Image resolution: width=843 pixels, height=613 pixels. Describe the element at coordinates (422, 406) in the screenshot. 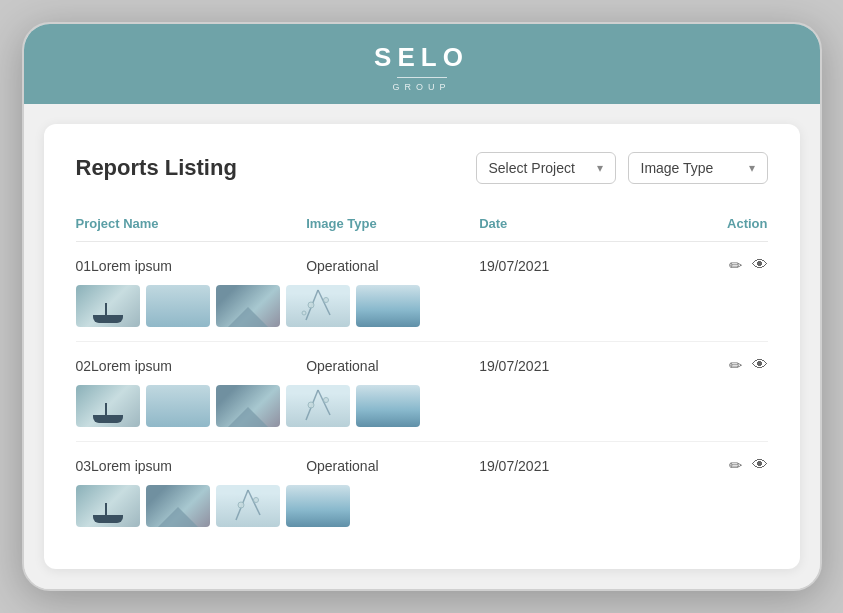

I see `row-2-thumbnails` at that location.